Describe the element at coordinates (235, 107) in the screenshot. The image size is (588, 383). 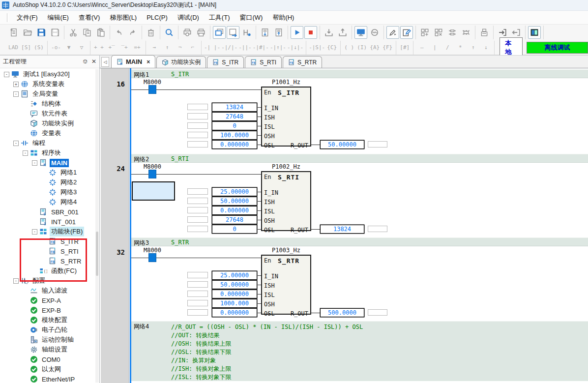
I see `input-value-box: 13824` at that location.